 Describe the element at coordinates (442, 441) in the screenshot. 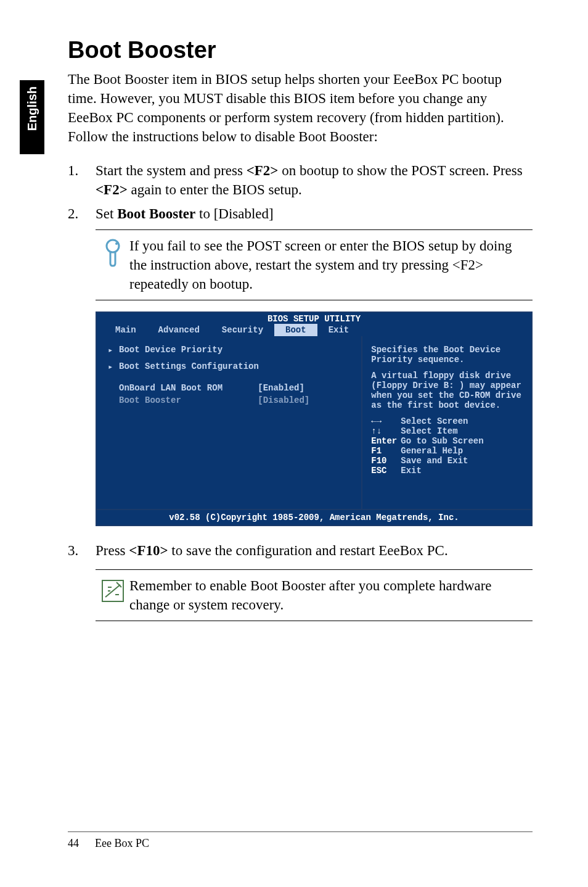

I see `bios-nav-2-label: Go to Sub Screen` at that location.